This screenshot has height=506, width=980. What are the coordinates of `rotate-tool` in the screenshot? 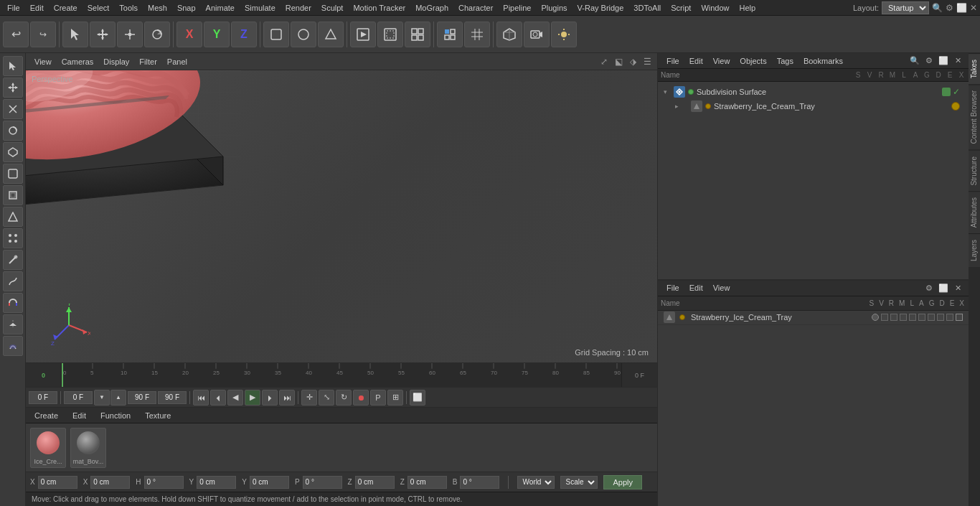 It's located at (13, 131).